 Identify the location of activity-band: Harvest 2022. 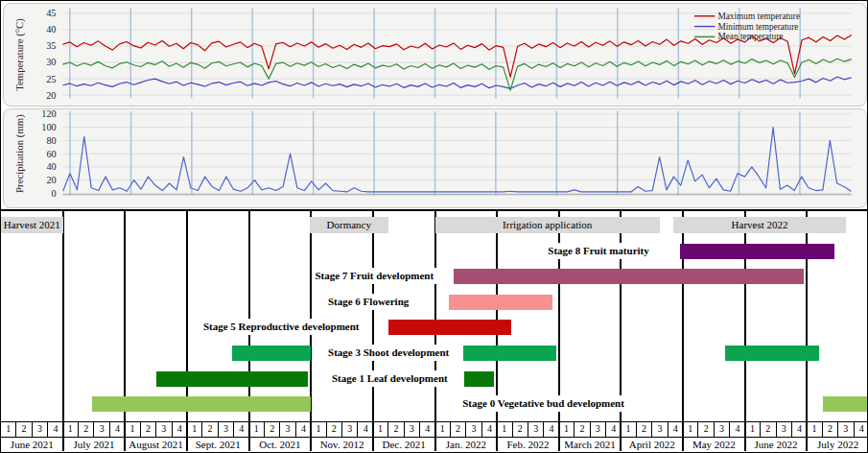
(760, 225).